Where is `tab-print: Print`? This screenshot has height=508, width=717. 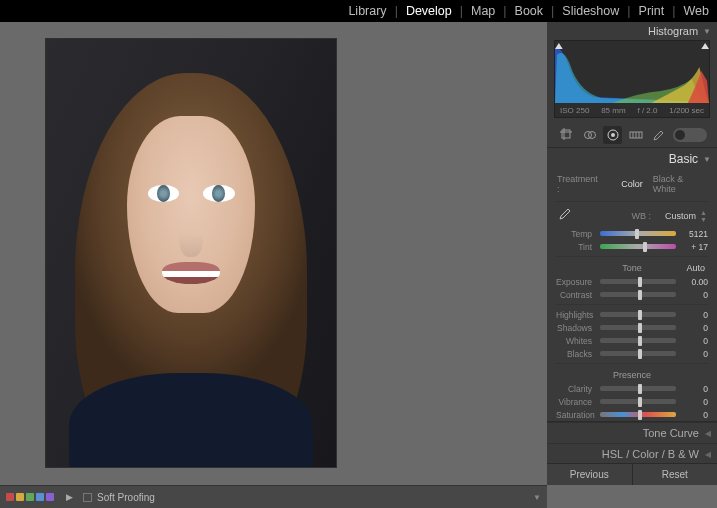
tab-print: Print is located at coordinates (652, 11).